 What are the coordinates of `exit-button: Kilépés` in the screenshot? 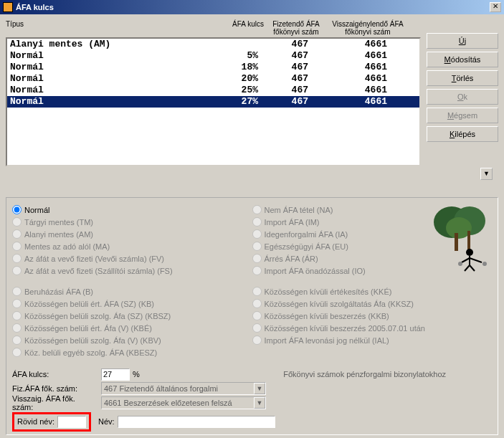 It's located at (462, 134).